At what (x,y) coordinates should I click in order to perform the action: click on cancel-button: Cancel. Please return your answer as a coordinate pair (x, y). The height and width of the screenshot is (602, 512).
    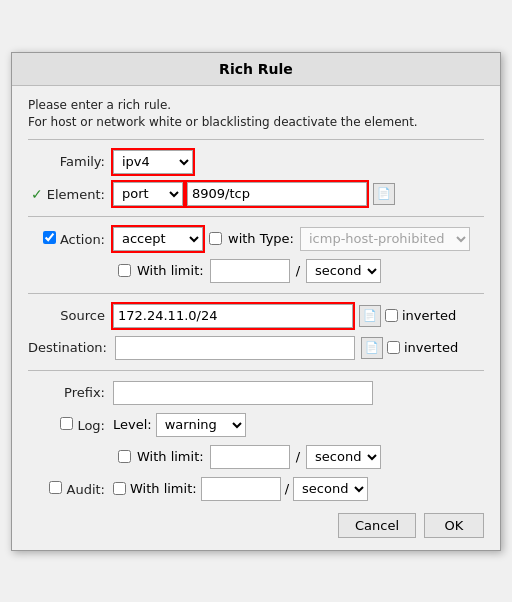
    Looking at the image, I should click on (377, 526).